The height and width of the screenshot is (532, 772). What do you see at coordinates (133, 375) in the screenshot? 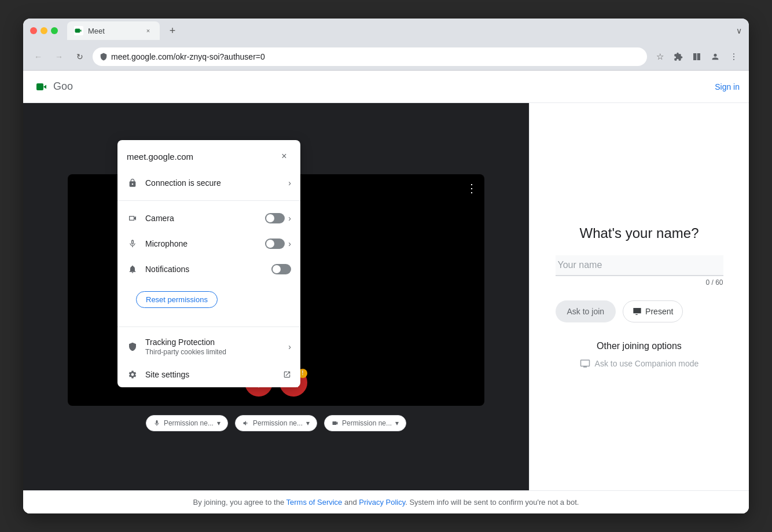
I see `site-settings-icon` at bounding box center [133, 375].